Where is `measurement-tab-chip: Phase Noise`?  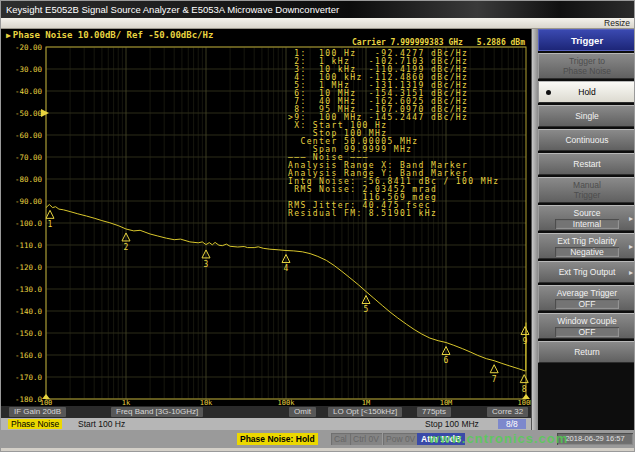
measurement-tab-chip: Phase Noise is located at coordinates (35, 424).